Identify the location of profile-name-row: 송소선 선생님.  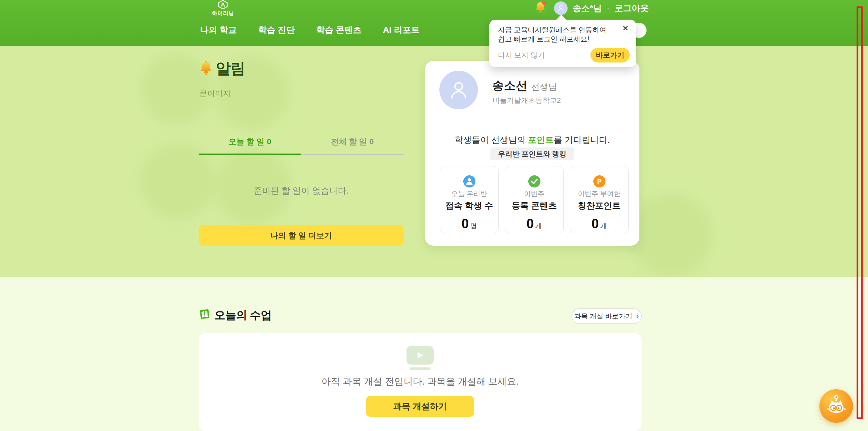
(524, 86).